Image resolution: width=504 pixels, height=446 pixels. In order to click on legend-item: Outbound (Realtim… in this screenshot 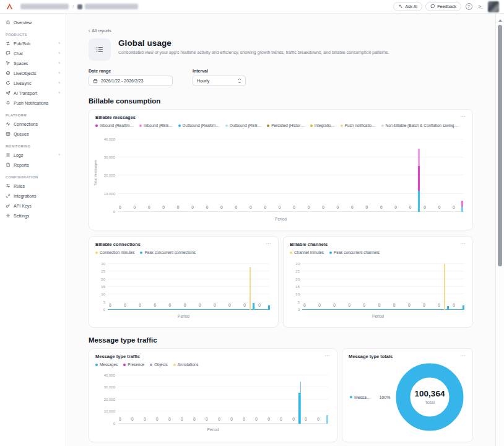, I will do `click(199, 125)`.